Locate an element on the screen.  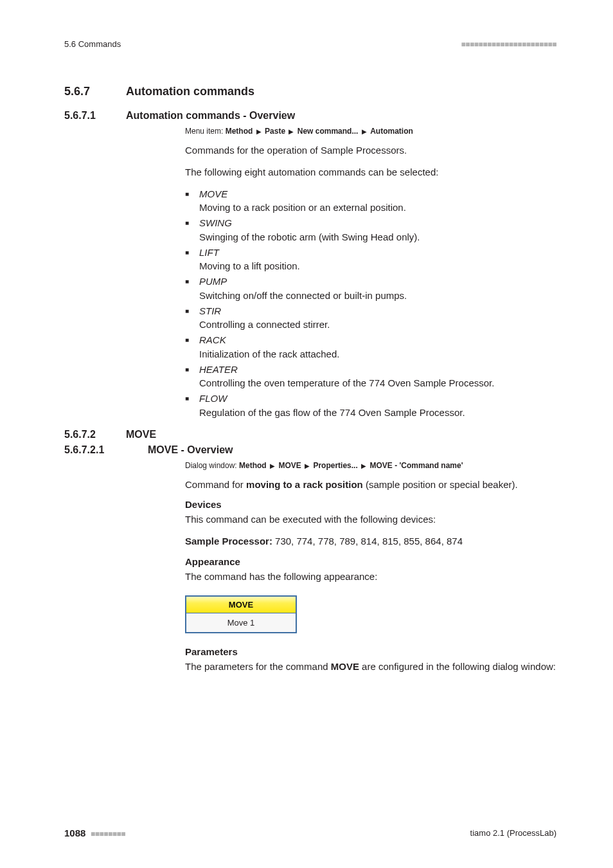
parameters-heading: Parameters is located at coordinates (371, 652).